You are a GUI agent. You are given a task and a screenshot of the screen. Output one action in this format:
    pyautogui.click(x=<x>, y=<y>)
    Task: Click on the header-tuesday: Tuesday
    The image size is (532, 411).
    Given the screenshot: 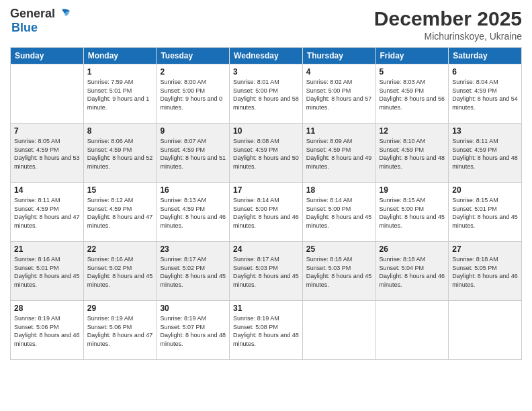 What is the action you would take?
    pyautogui.click(x=193, y=56)
    